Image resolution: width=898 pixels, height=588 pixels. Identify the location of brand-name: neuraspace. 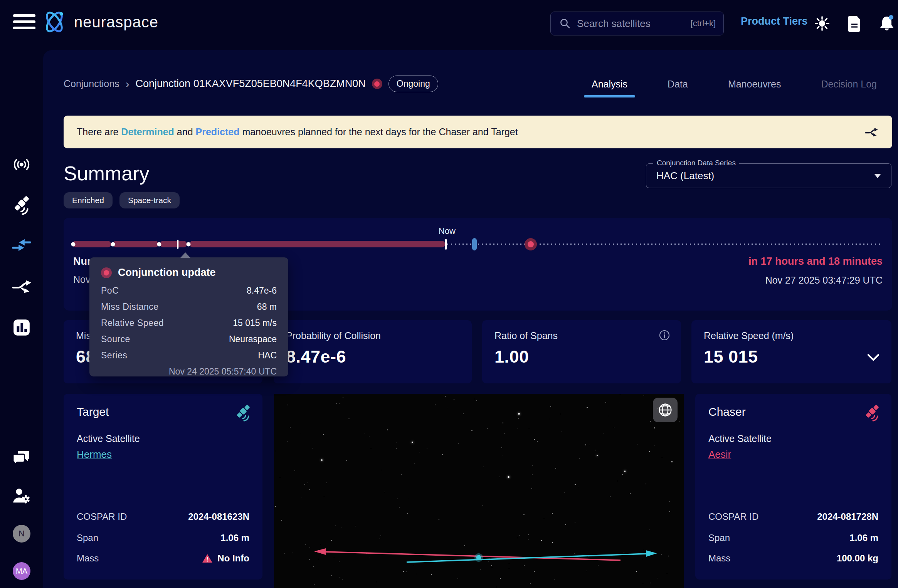
(116, 22).